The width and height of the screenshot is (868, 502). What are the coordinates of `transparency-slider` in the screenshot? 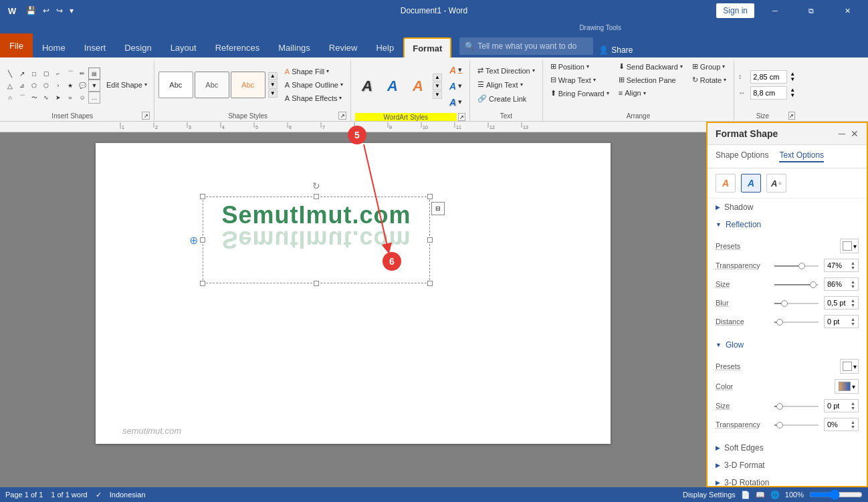 It's located at (796, 266).